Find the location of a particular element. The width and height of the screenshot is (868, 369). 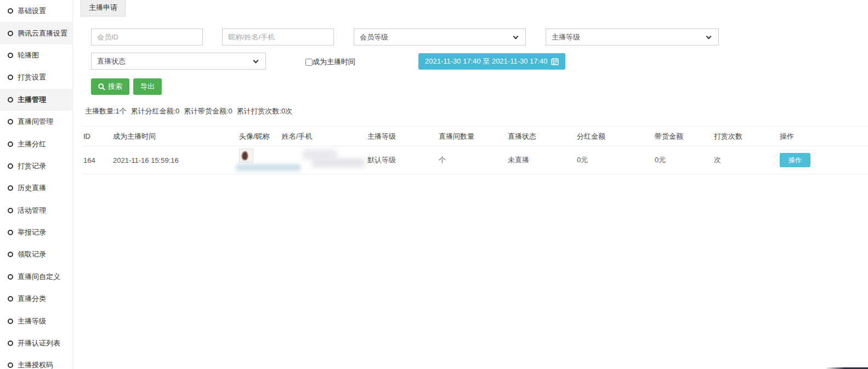

search-button-label: 搜索 is located at coordinates (115, 87).